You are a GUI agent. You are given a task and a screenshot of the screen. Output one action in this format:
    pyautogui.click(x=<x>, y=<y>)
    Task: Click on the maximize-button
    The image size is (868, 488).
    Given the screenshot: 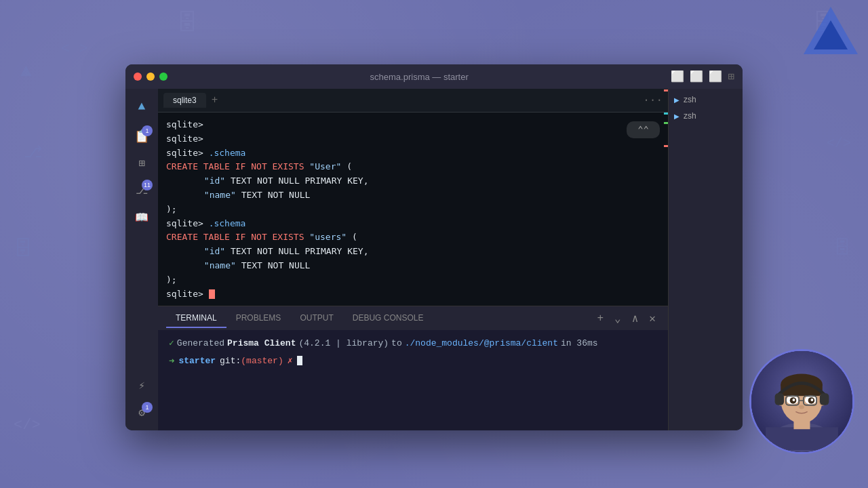 What is the action you would take?
    pyautogui.click(x=163, y=77)
    